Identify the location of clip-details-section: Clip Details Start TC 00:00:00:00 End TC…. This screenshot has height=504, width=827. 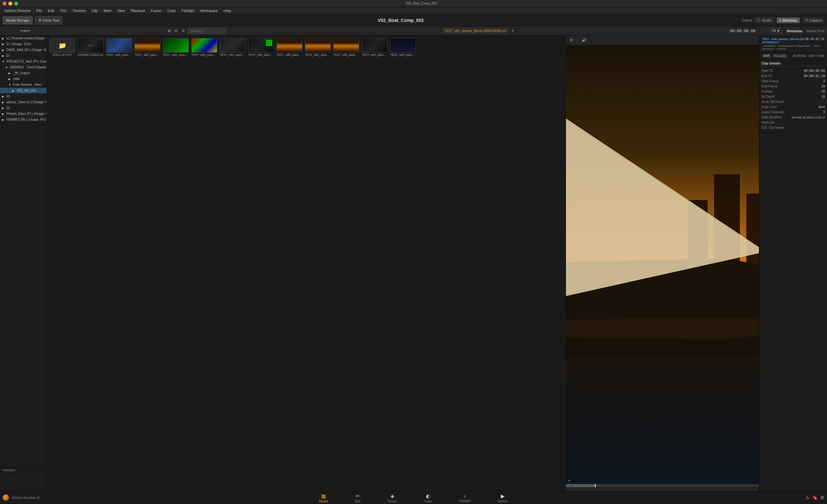
(793, 280).